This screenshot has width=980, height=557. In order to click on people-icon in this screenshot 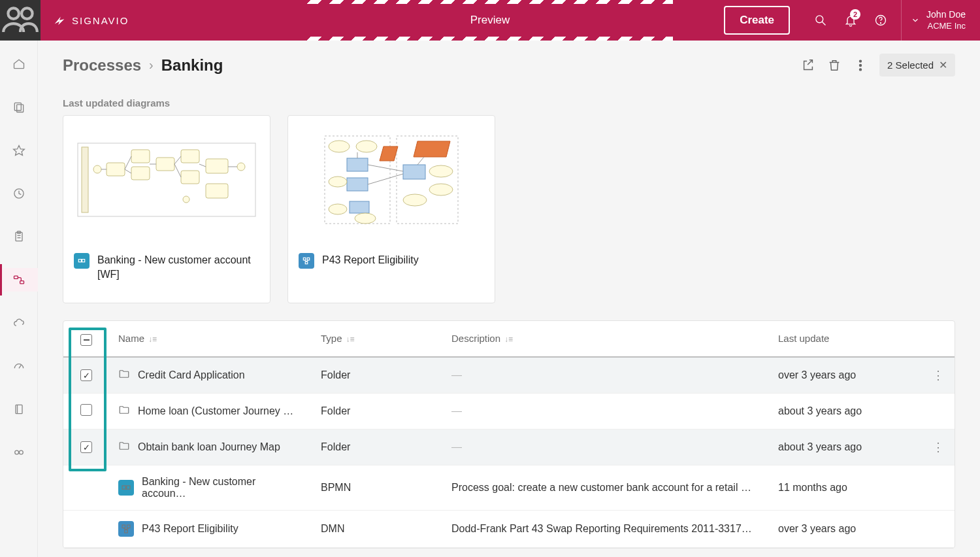, I will do `click(20, 20)`.